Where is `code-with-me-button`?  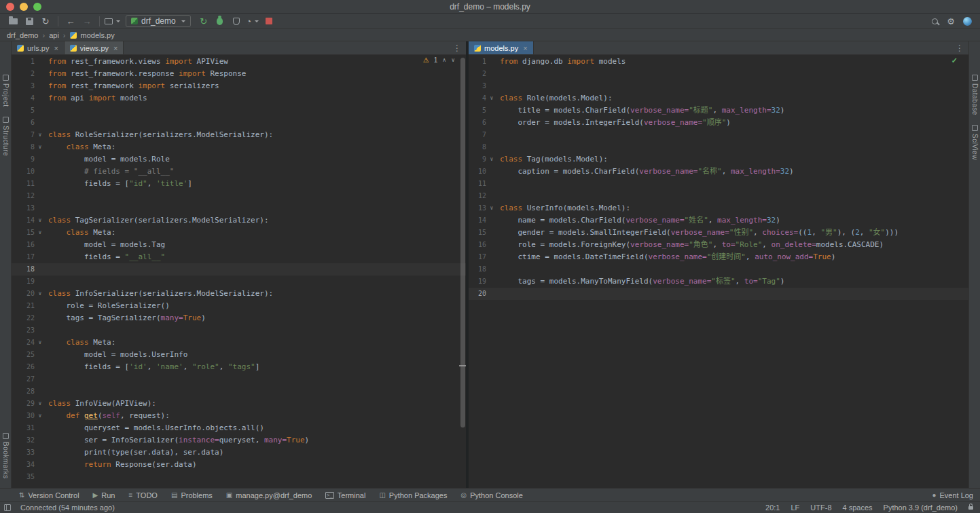
code-with-me-button is located at coordinates (967, 21).